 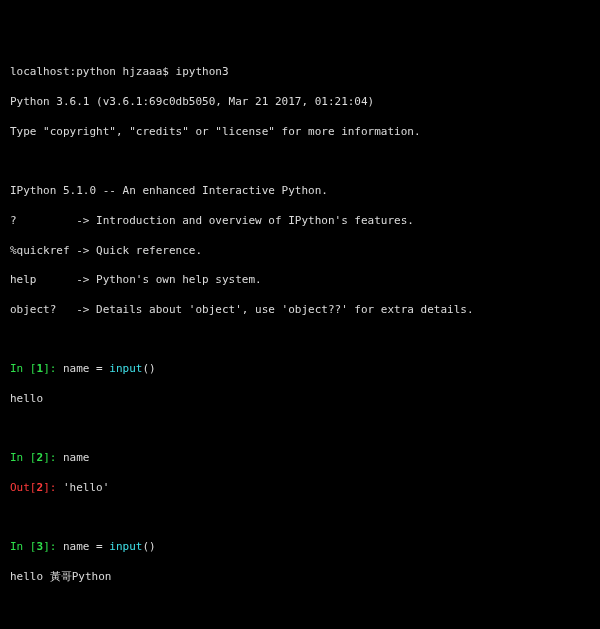 I want to click on object-help: object? -> Details about 'object', use '…, so click(x=300, y=310).